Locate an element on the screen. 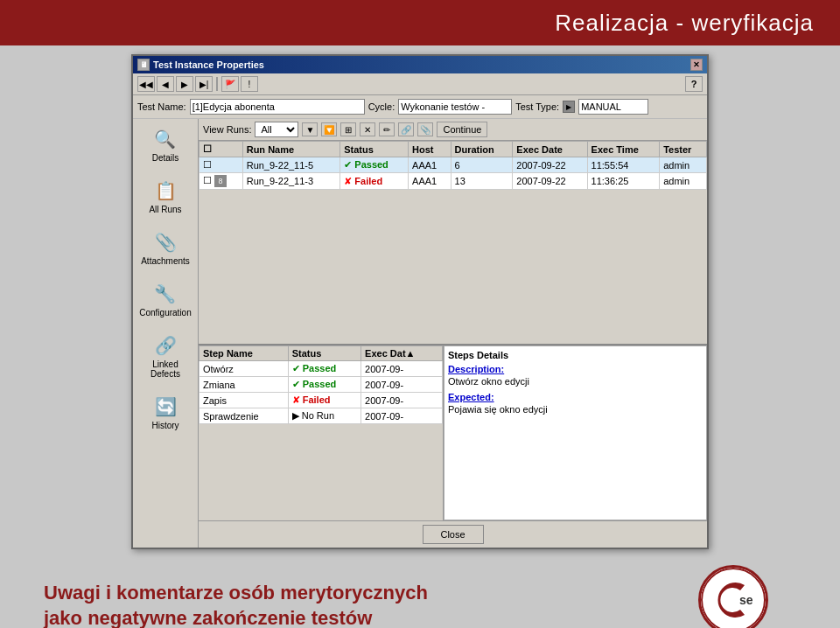 This screenshot has height=628, width=840. view-runs-bar: View Runs: All ▼ 🔽 ⊞ ✕ ✏ 🔗 📎 Continue is located at coordinates (453, 129).